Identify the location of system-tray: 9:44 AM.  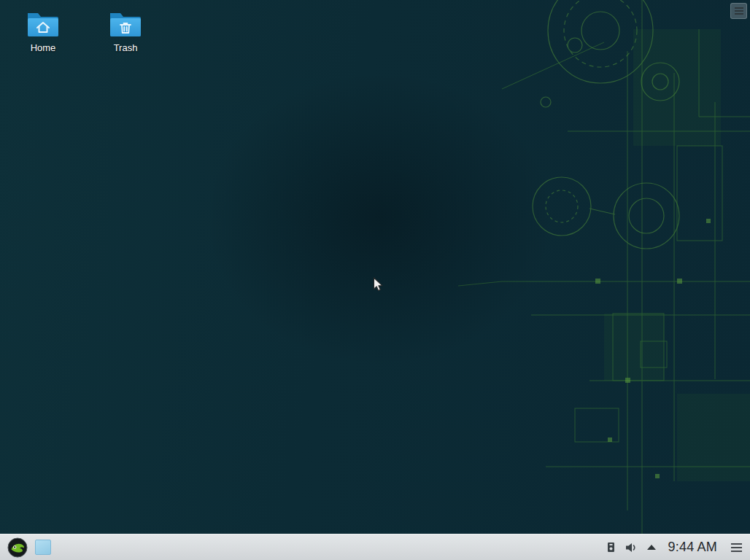
(675, 547).